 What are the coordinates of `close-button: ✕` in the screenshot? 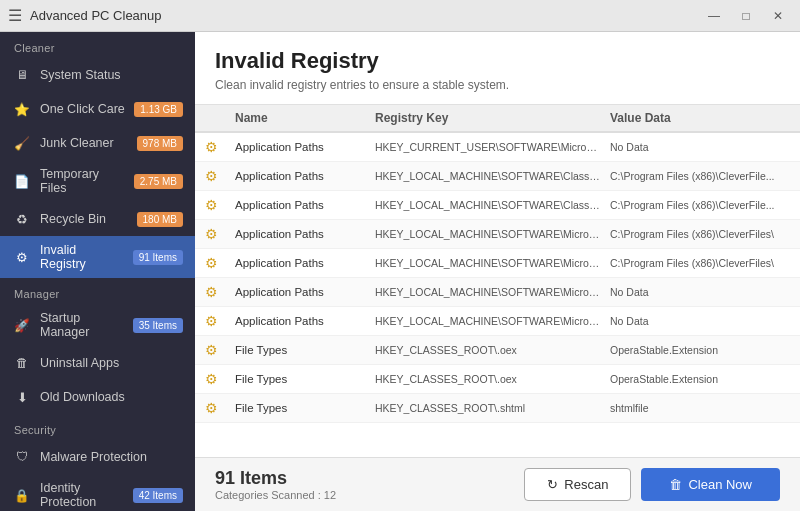 It's located at (778, 16).